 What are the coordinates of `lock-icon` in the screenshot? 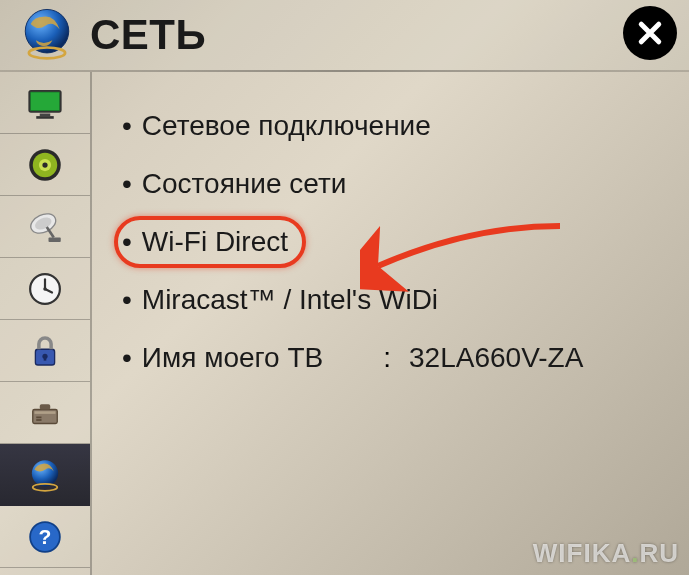 It's located at (45, 351).